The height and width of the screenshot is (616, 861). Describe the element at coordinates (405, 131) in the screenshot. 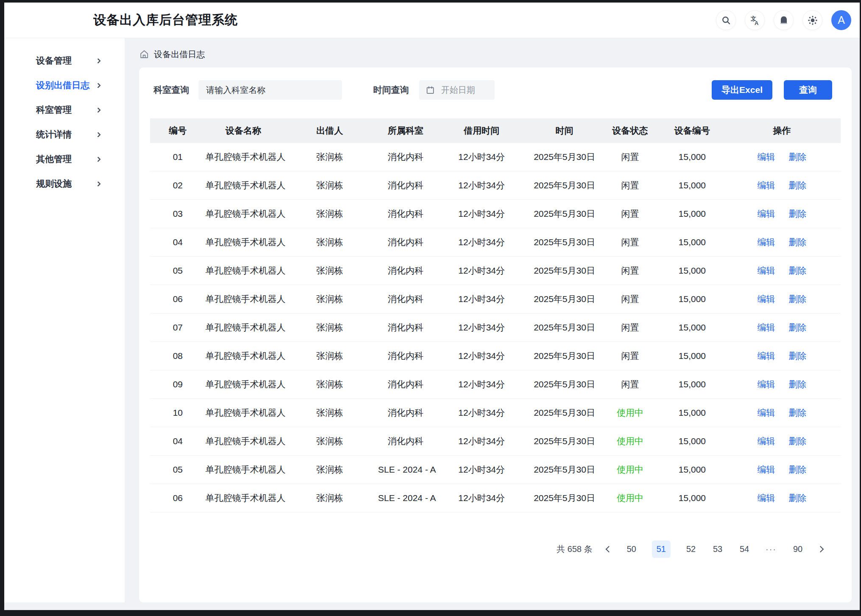

I see `column-header: 所属科室` at that location.